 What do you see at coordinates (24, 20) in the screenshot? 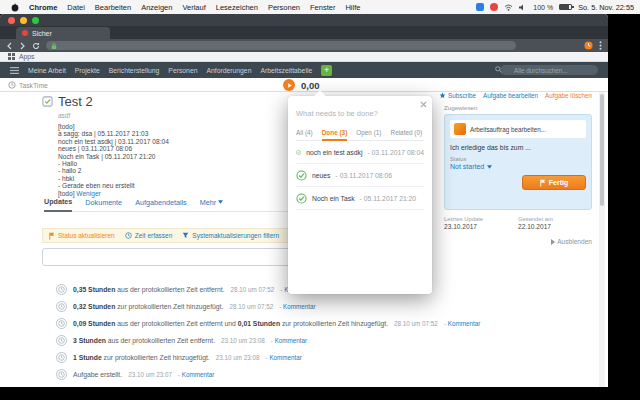
I see `minimize-window-button` at bounding box center [24, 20].